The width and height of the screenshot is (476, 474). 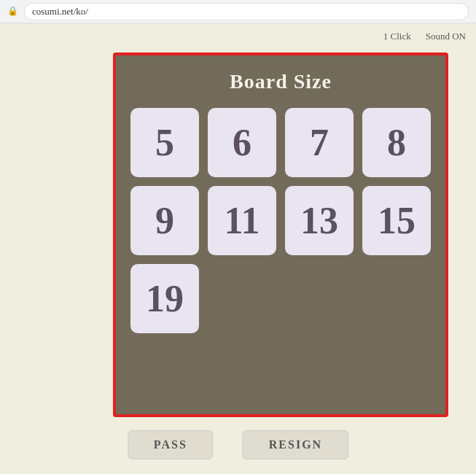 What do you see at coordinates (165, 220) in the screenshot?
I see `size-button-9: 9` at bounding box center [165, 220].